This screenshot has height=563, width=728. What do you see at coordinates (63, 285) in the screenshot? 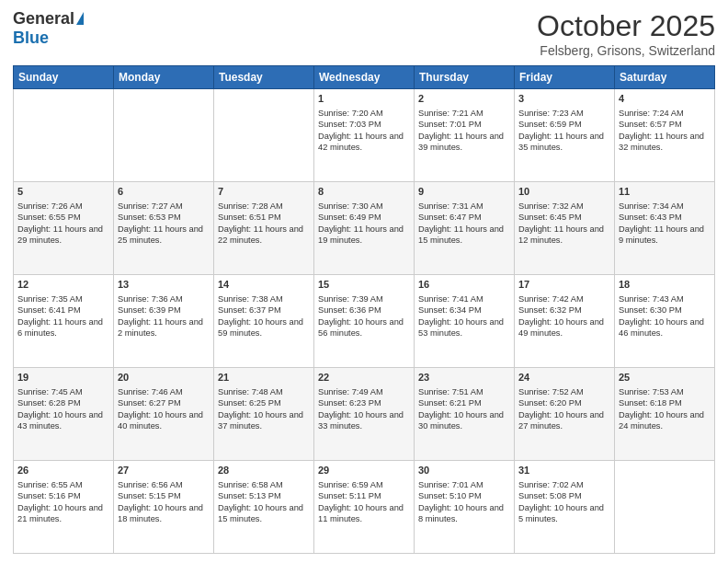
I see `day-number-12: 12` at bounding box center [63, 285].